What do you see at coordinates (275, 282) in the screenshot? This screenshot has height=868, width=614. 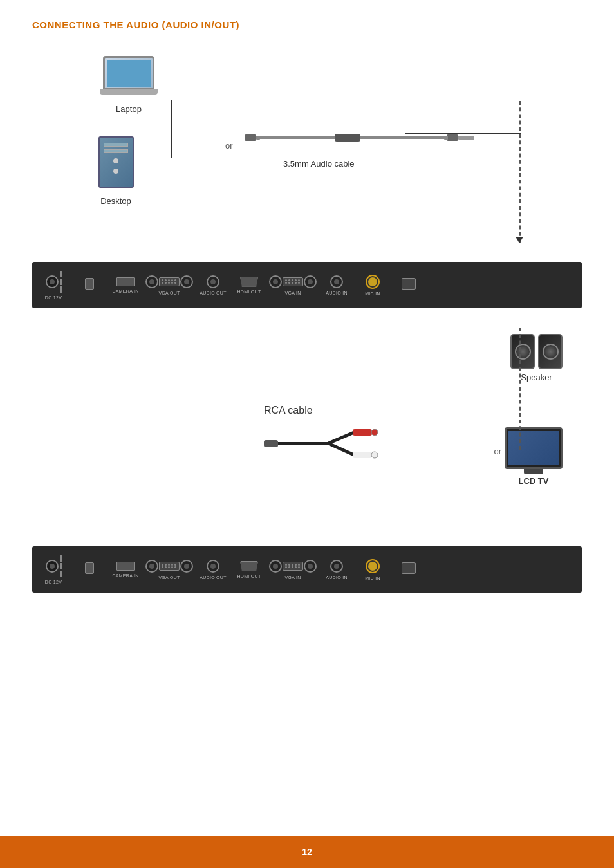 I see `vga-in-circle-l` at bounding box center [275, 282].